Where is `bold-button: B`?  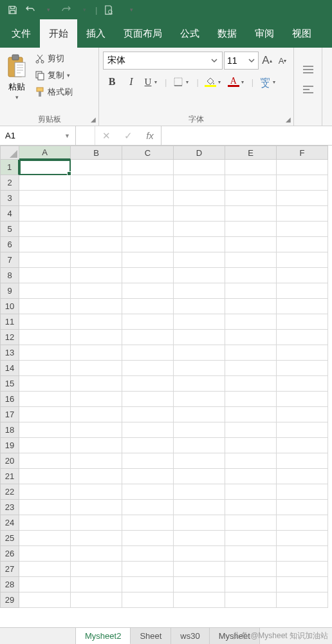
bold-button: B is located at coordinates (112, 82).